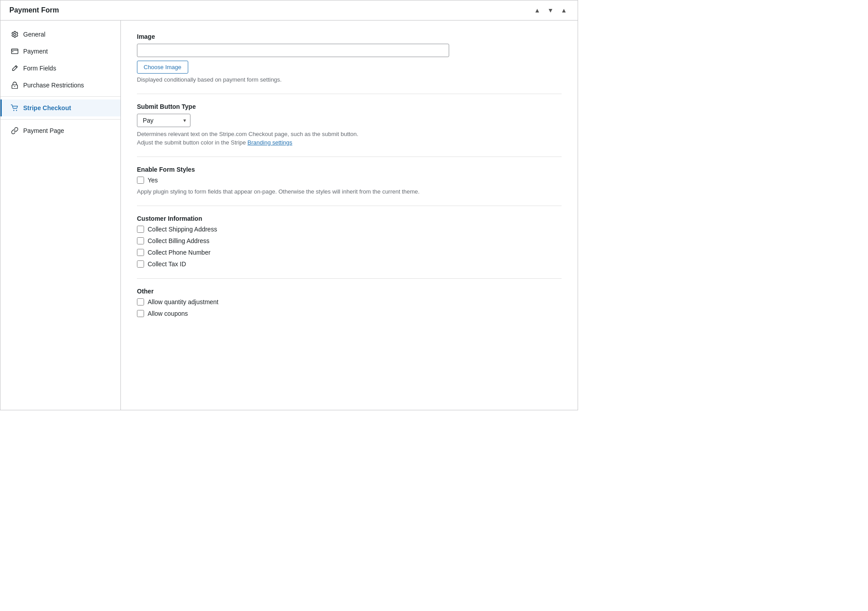 Image resolution: width=868 pixels, height=611 pixels. Describe the element at coordinates (36, 51) in the screenshot. I see `sidebar-item-label: Payment` at that location.